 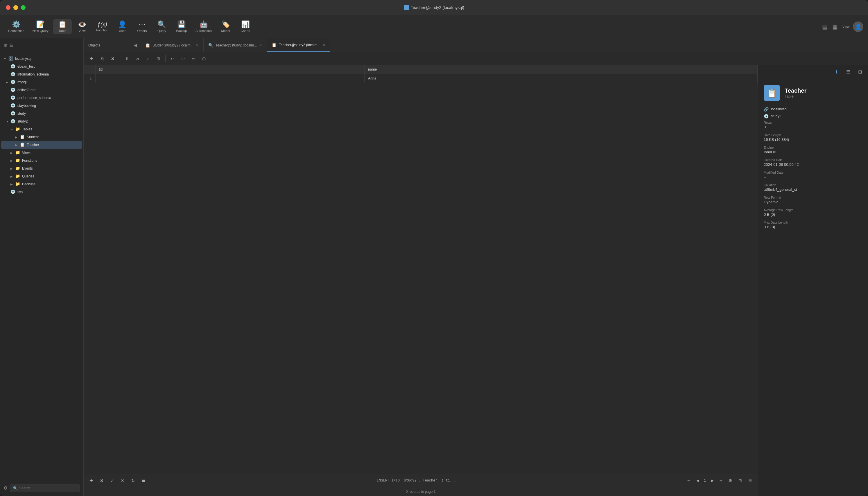 I want to click on toolbar-automation: 🤖 Automation, so click(x=204, y=27).